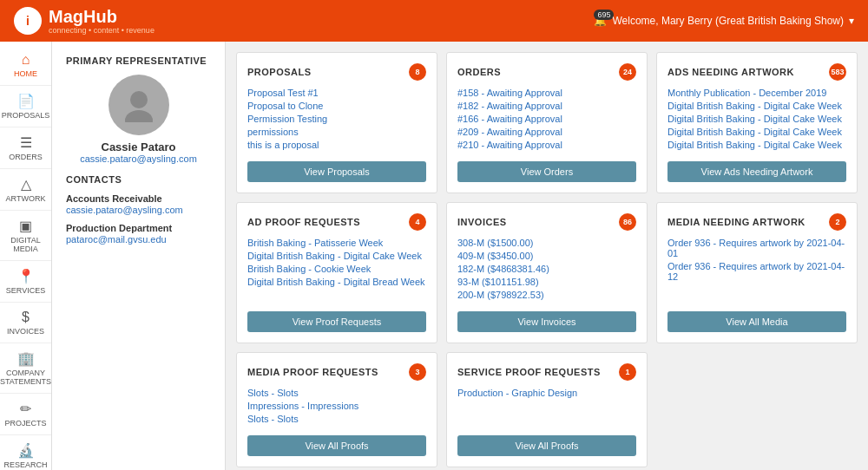 This screenshot has height=470, width=868. Describe the element at coordinates (547, 282) in the screenshot. I see `invoice-link-3: 93-M ($101151.98)` at that location.